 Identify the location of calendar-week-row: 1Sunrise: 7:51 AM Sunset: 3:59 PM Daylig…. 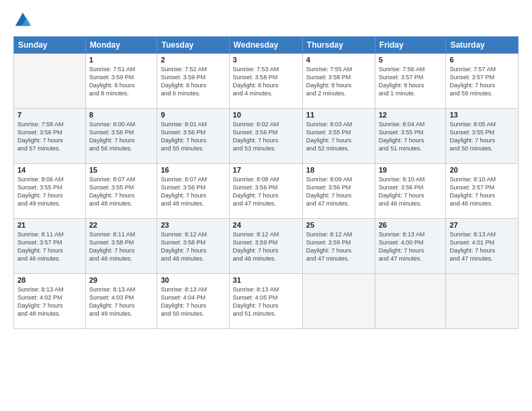
(266, 81).